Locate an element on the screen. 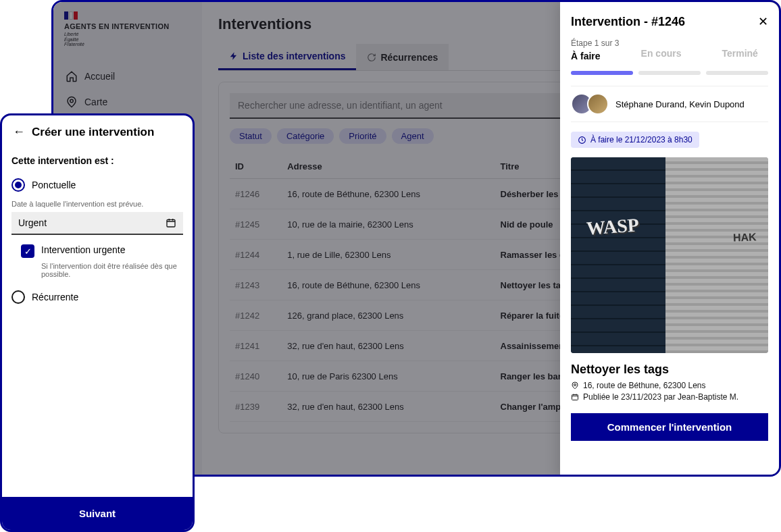  cell-adresse: 126, grand place, 62300 Lens is located at coordinates (388, 316).